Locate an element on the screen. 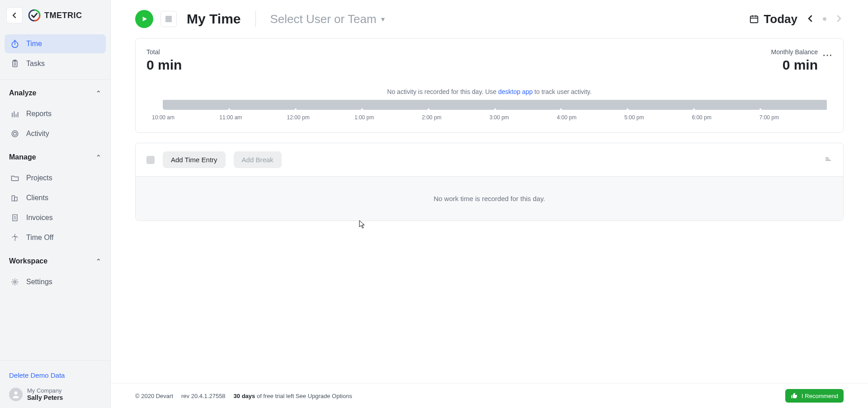 The height and width of the screenshot is (408, 868). sidebar-item-label: Projects is located at coordinates (39, 178).